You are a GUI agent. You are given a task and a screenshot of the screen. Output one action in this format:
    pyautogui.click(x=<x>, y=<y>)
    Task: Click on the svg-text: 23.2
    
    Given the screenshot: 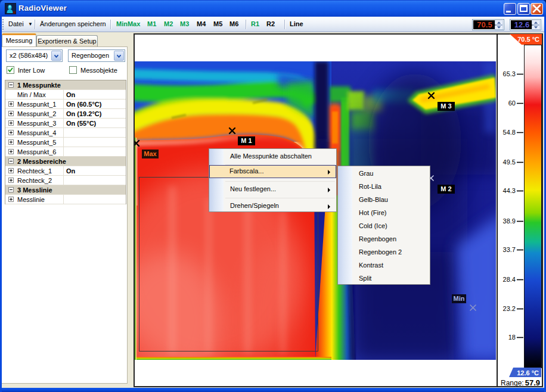 What is the action you would take?
    pyautogui.click(x=509, y=309)
    